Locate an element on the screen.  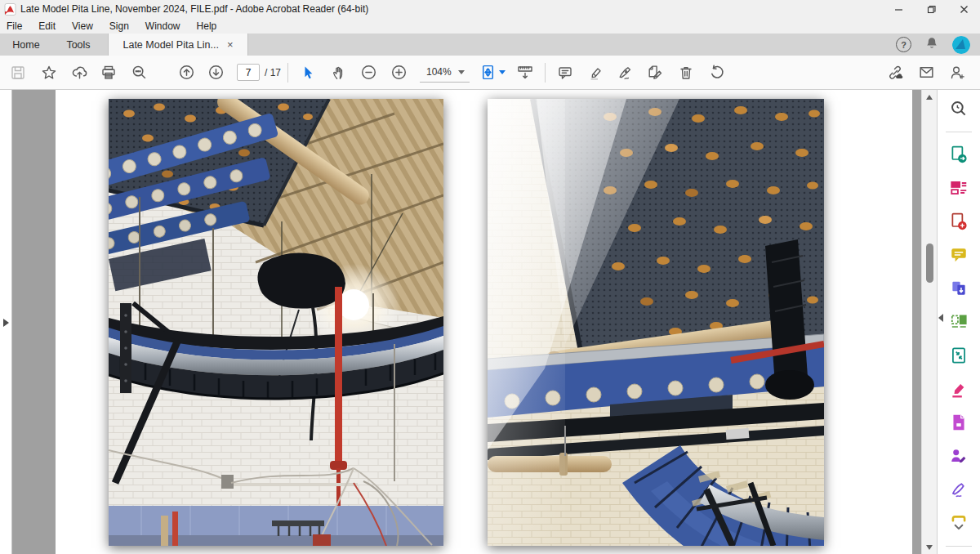
tab-tools: Tools is located at coordinates (78, 44).